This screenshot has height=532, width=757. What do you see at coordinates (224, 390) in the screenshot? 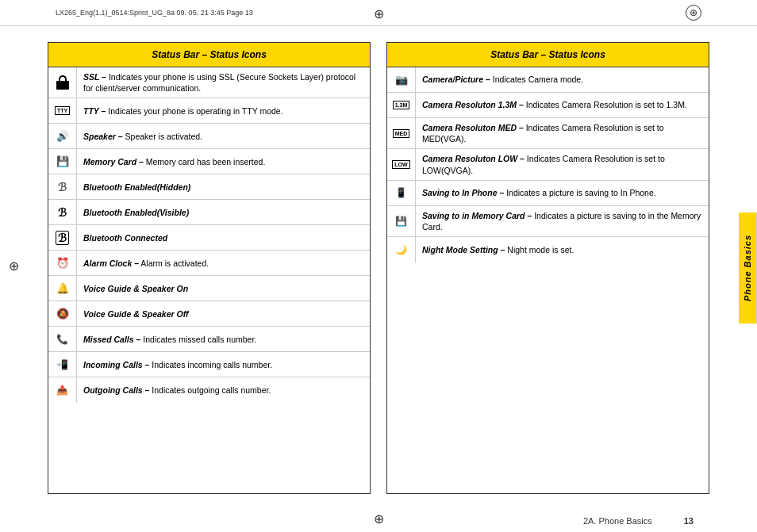
I see `text-cell-outgoing: Outgoing Calls – Indicates outgoing call…` at bounding box center [224, 390].